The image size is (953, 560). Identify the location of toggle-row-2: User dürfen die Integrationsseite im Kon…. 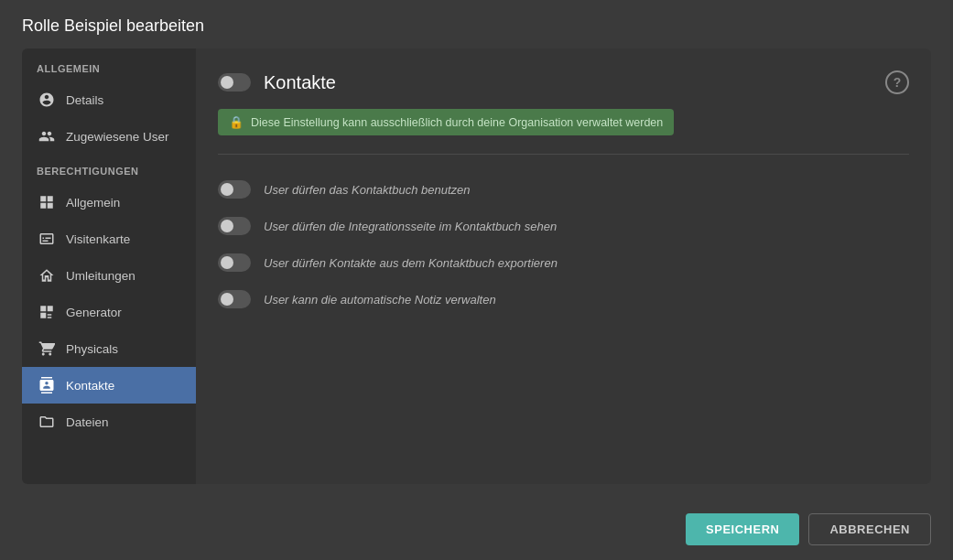
(564, 226).